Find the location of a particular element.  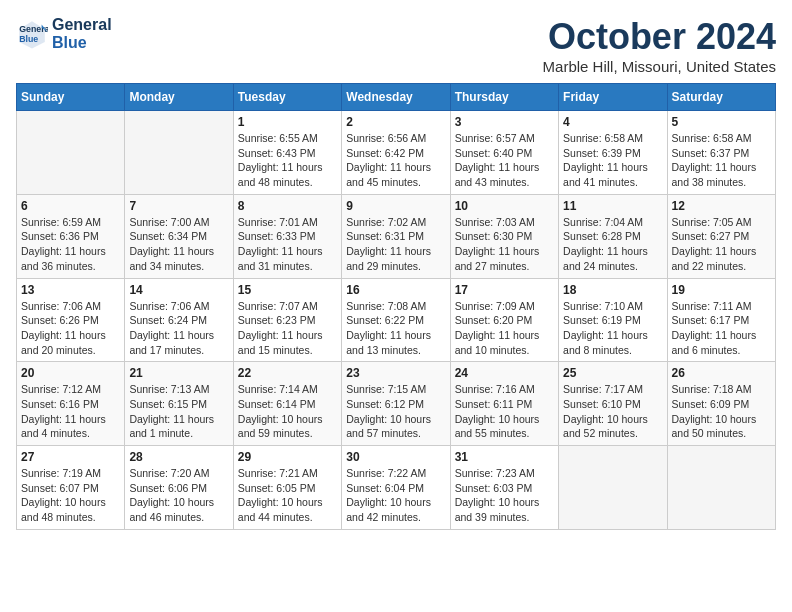

logo-line1: General is located at coordinates (82, 25).